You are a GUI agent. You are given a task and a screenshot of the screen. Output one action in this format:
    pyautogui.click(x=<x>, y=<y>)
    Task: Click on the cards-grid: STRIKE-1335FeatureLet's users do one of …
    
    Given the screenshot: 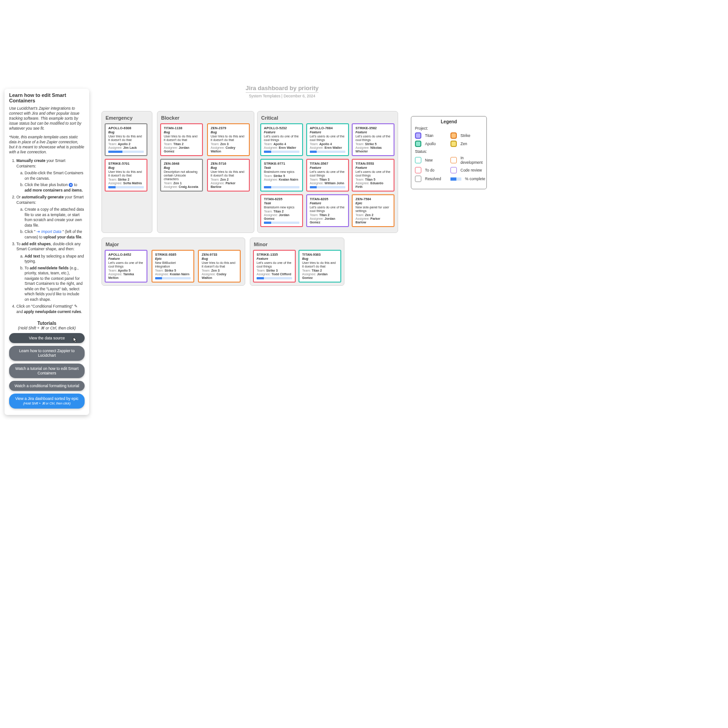 What is the action you would take?
    pyautogui.click(x=297, y=266)
    